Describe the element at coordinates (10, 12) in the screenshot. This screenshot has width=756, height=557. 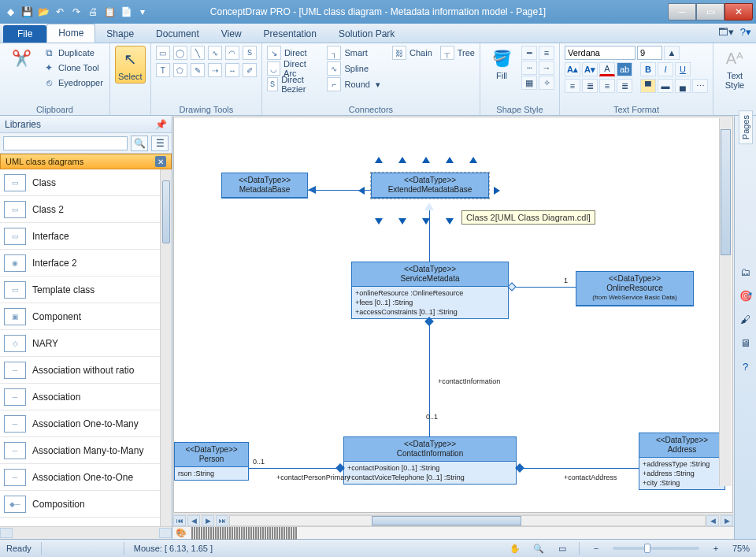
I see `app-menu-icon: ◆` at that location.